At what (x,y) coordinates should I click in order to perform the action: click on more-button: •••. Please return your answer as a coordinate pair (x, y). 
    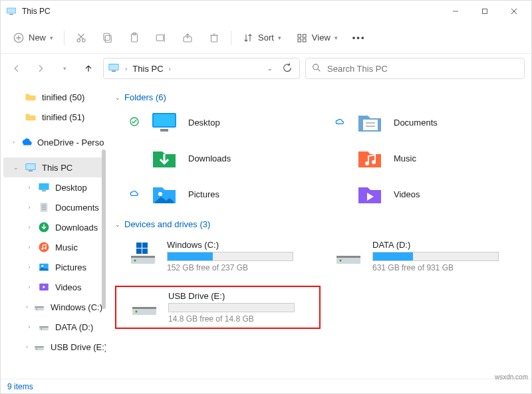
    Looking at the image, I should click on (359, 38).